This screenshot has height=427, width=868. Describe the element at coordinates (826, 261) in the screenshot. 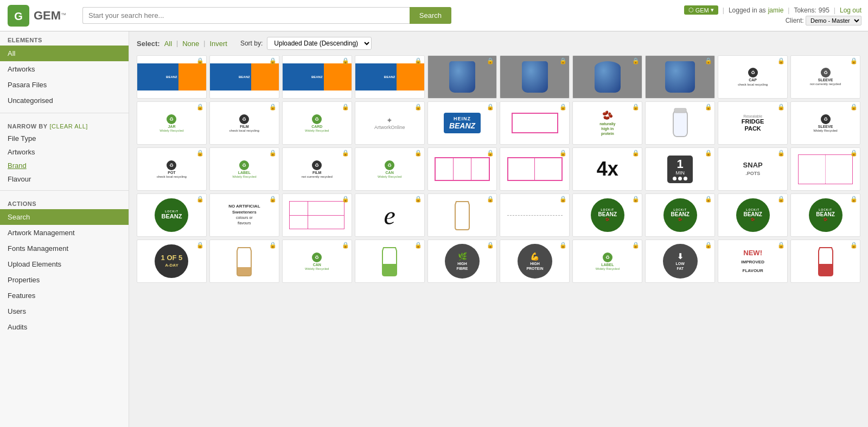

I see `grid-item-container-red: 🔒` at that location.